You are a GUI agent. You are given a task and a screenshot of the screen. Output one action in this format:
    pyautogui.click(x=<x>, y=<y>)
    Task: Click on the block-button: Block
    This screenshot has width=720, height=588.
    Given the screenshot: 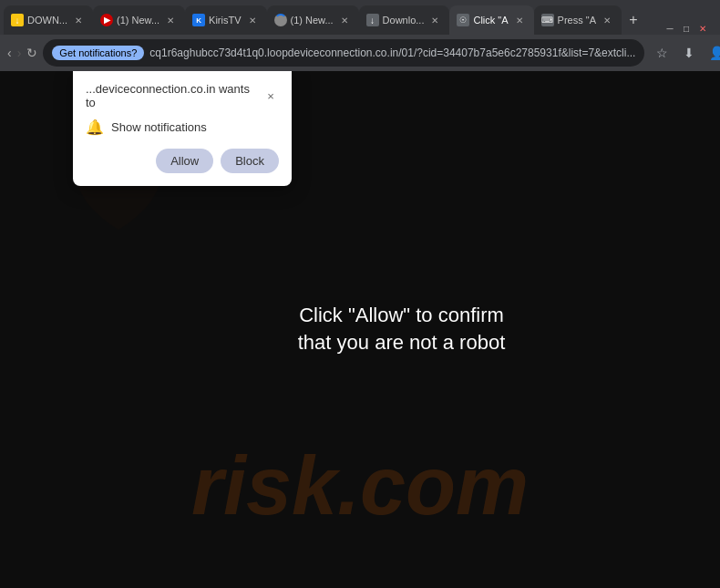 What is the action you would take?
    pyautogui.click(x=250, y=160)
    